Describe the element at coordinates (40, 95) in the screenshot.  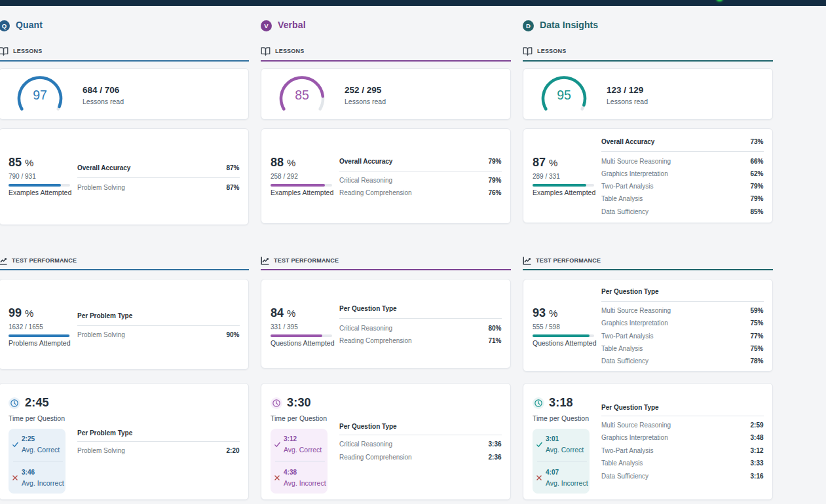
I see `svg-text: 97` at that location.